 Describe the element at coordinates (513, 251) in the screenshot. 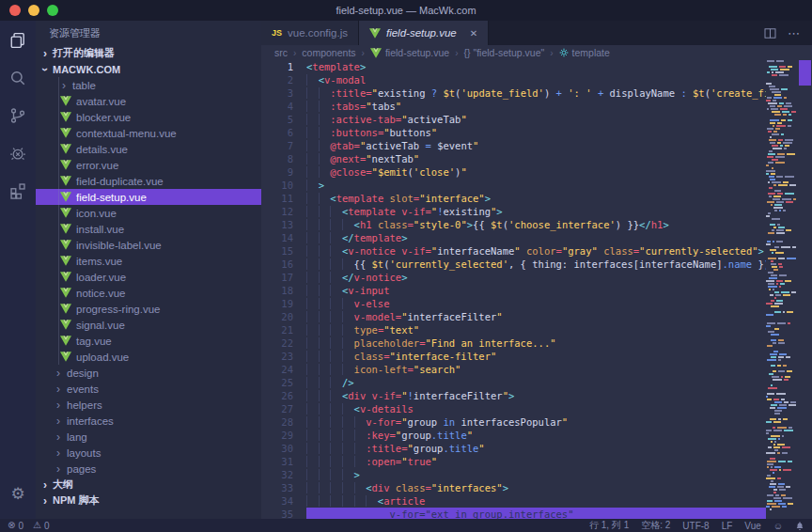

I see `code-line-15: 15 <v-notice v-if="interfaceName" color=…` at that location.